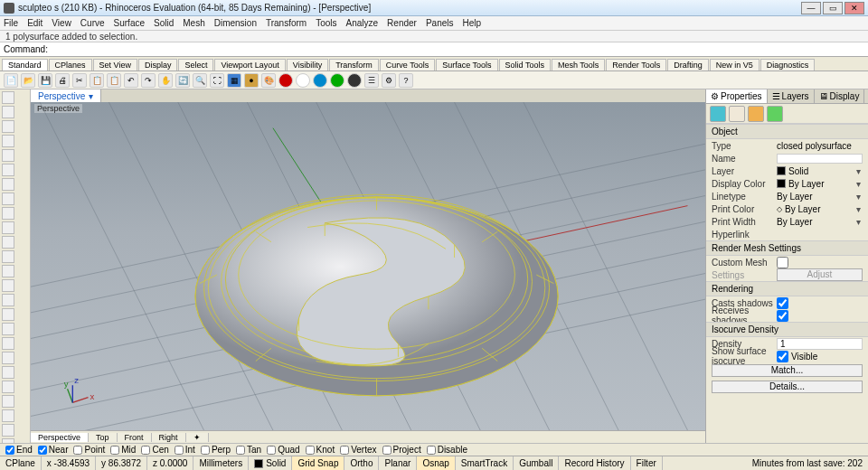 This screenshot has height=470, width=868. What do you see at coordinates (205, 450) in the screenshot?
I see `osnap-perp-checkbox` at bounding box center [205, 450].